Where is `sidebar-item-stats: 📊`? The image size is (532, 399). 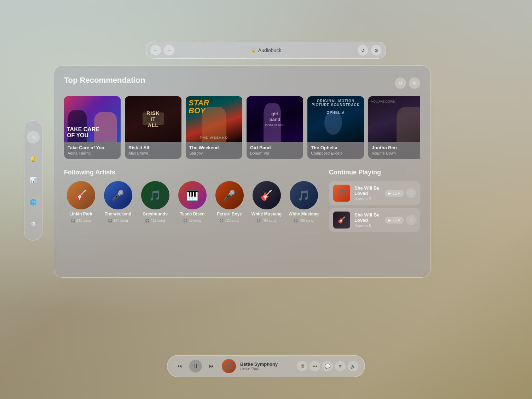 sidebar-item-stats: 📊 is located at coordinates (33, 180).